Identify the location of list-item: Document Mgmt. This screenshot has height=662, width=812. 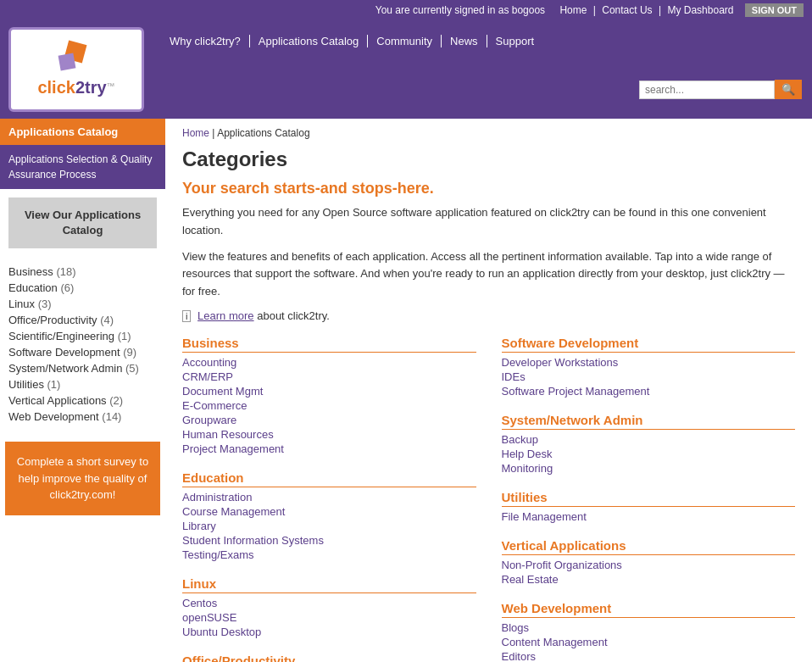
(329, 392).